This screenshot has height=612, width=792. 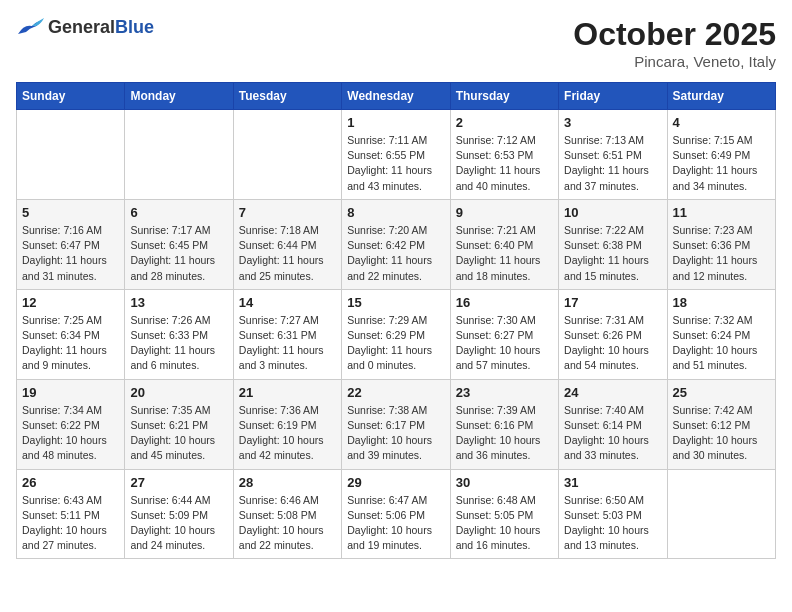 What do you see at coordinates (178, 524) in the screenshot?
I see `day-info: Sunrise: 6:44 AMSunset: 5:09 PMDaylight:…` at bounding box center [178, 524].